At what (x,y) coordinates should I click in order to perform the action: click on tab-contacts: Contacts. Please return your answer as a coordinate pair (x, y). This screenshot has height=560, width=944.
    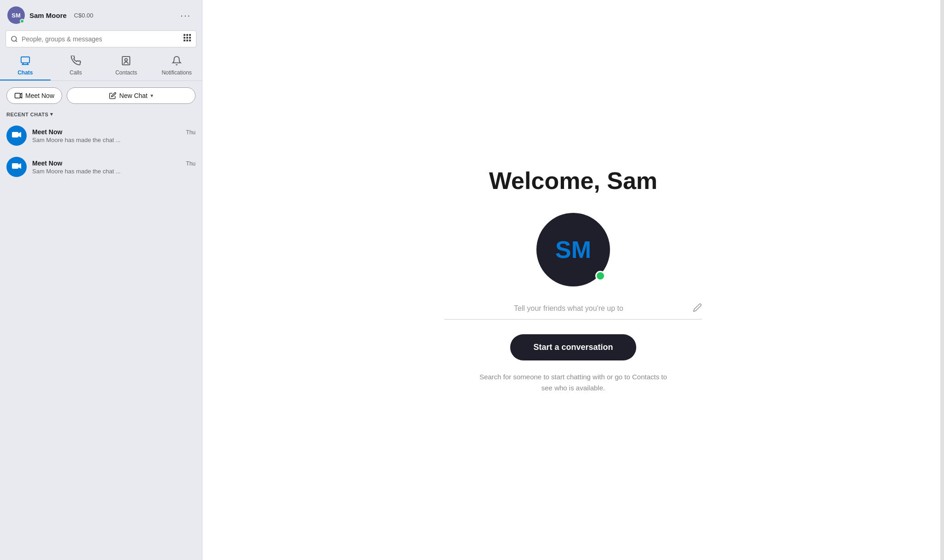
    Looking at the image, I should click on (127, 66).